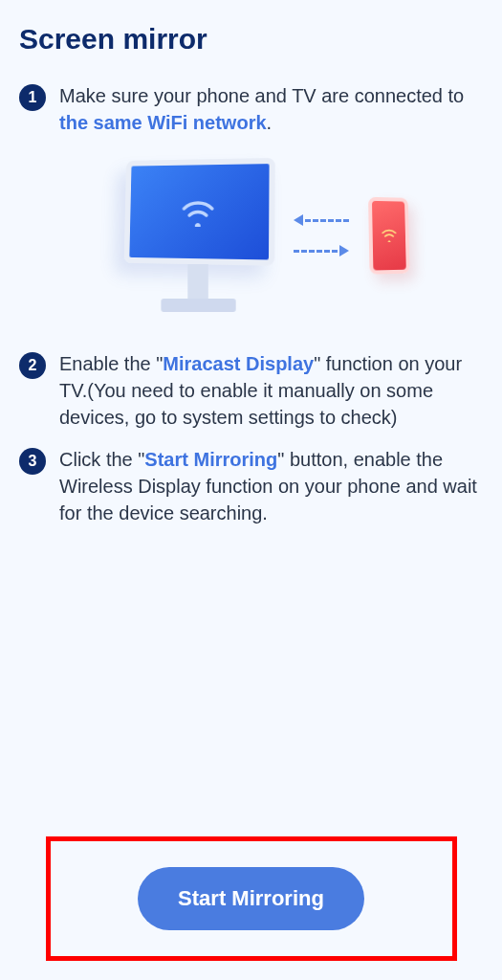 The image size is (502, 980). I want to click on tv-icon, so click(198, 235).